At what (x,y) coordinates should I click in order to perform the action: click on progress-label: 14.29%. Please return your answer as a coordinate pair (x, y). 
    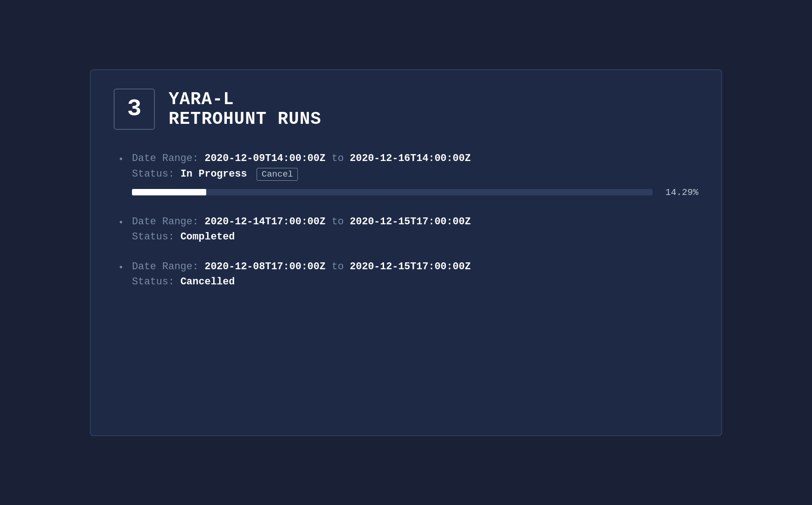
    Looking at the image, I should click on (680, 193).